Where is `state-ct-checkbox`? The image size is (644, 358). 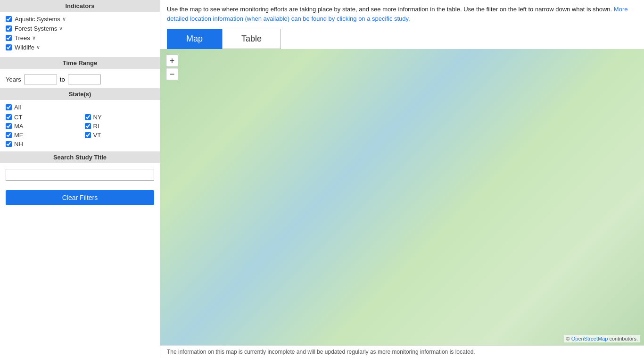
state-ct-checkbox is located at coordinates (8, 117).